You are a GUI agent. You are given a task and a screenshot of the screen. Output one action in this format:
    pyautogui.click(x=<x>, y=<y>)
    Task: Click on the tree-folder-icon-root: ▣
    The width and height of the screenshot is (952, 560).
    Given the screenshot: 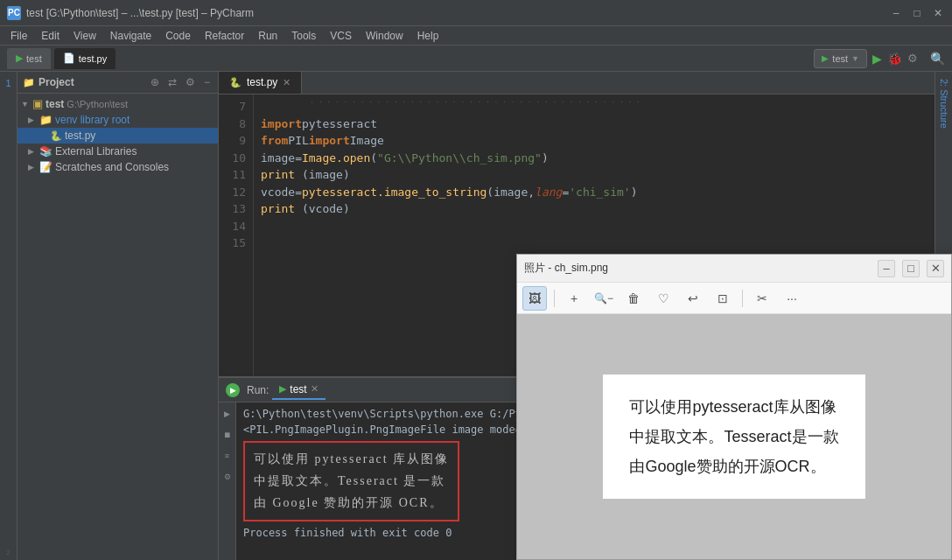 What is the action you would take?
    pyautogui.click(x=38, y=103)
    